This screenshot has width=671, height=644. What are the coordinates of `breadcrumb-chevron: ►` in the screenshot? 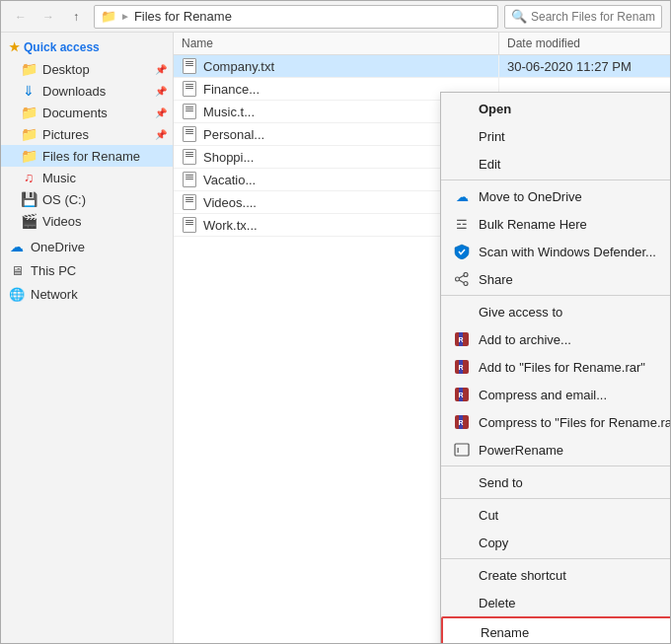 It's located at (125, 16).